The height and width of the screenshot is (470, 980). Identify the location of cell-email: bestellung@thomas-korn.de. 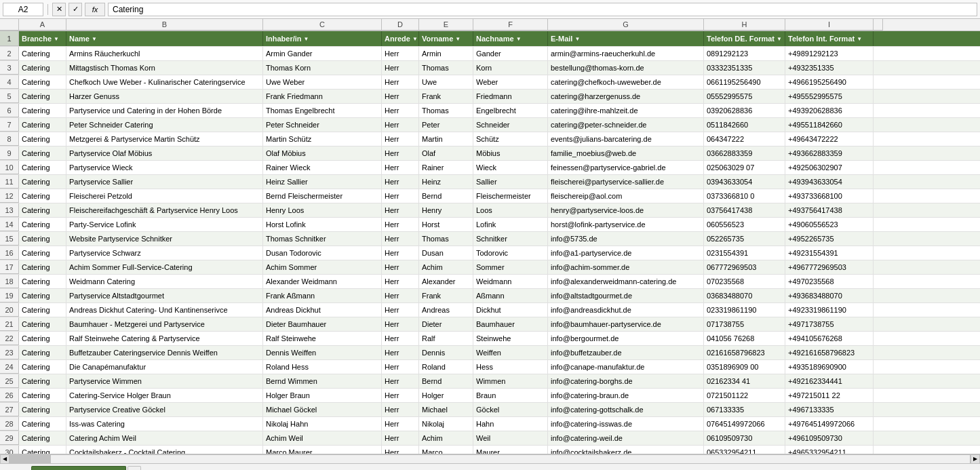
(626, 68).